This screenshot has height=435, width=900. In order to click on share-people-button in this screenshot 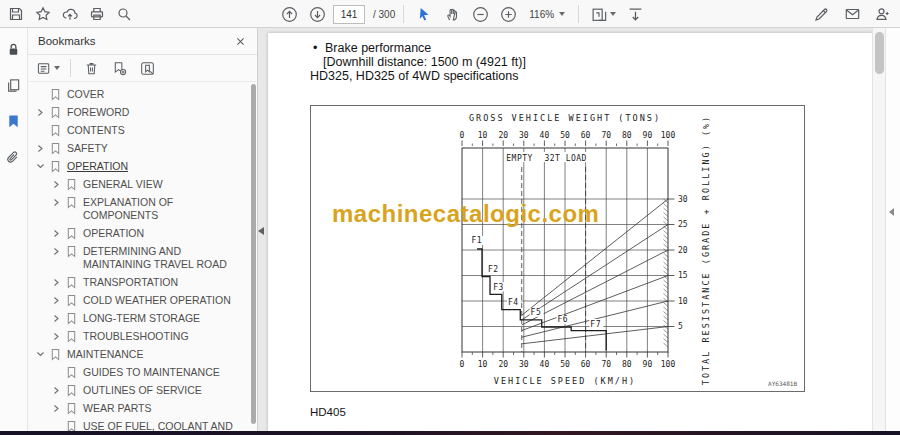, I will do `click(882, 14)`.